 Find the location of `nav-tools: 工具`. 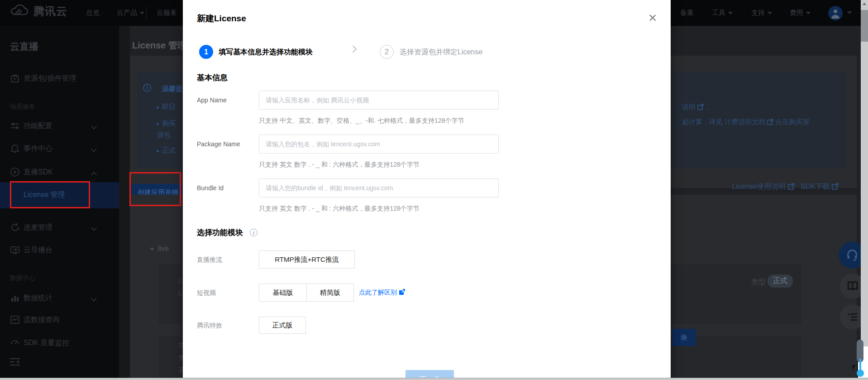

nav-tools: 工具 is located at coordinates (722, 13).